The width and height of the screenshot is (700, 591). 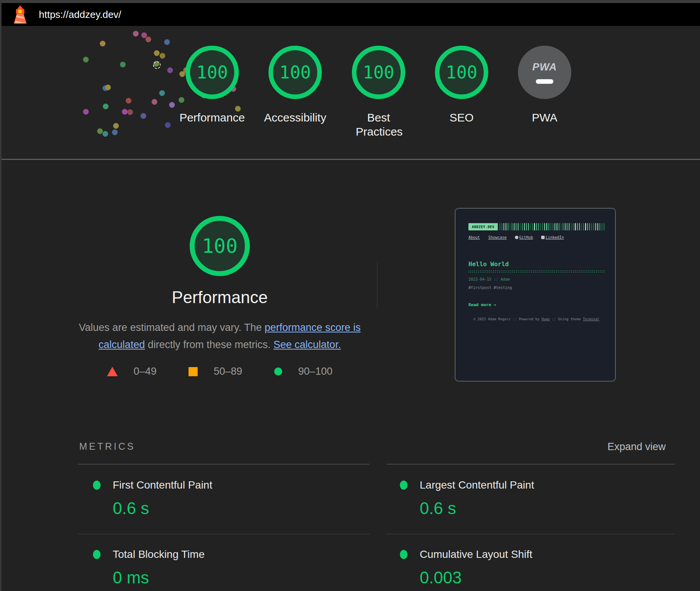 I want to click on seo-score: 100, so click(x=462, y=72).